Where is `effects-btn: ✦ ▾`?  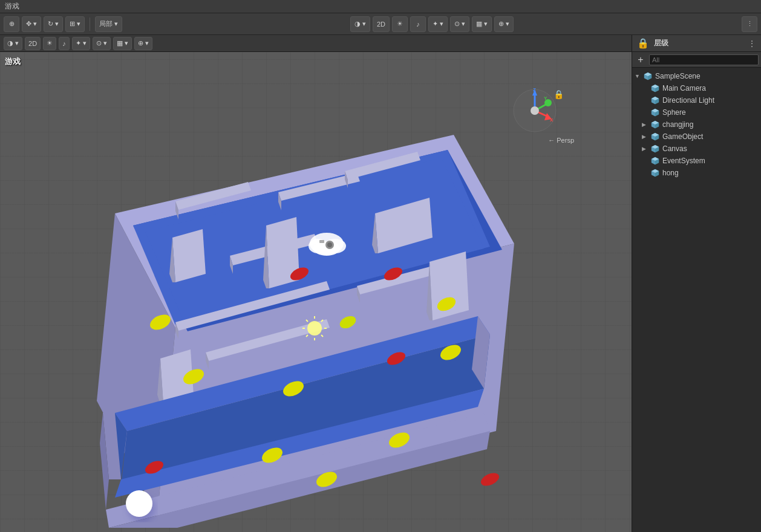 effects-btn: ✦ ▾ is located at coordinates (438, 24).